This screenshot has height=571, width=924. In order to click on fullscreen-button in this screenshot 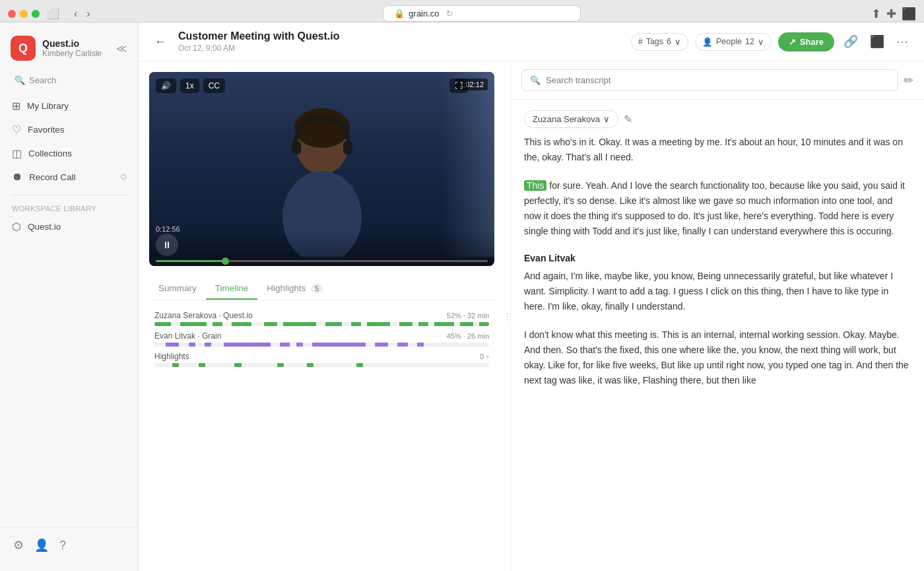, I will do `click(36, 14)`.